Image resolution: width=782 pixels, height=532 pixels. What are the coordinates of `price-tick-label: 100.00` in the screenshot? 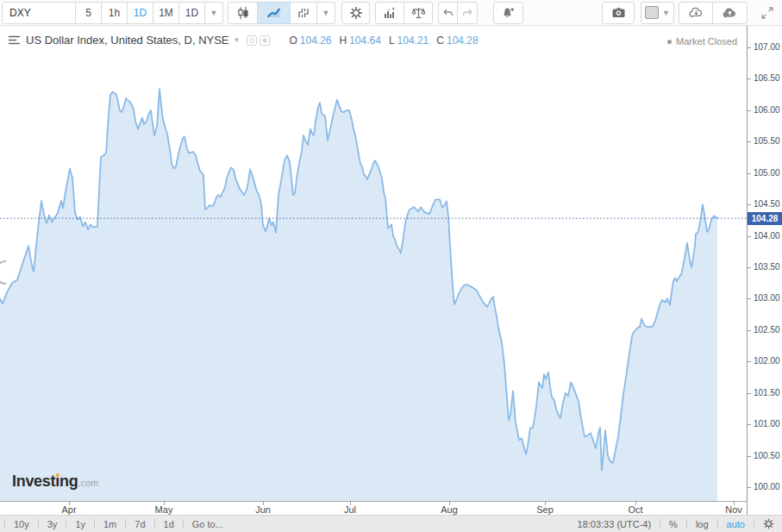 It's located at (767, 486).